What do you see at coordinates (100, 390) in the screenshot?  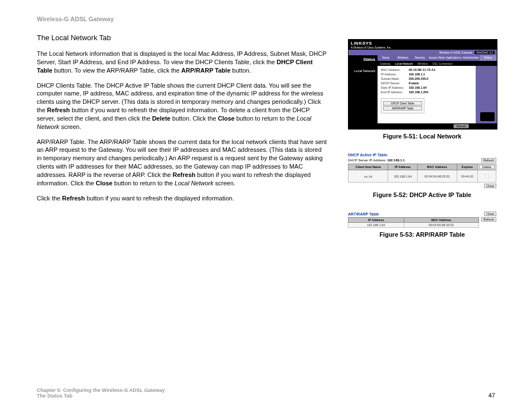 I see `footer-chapter: Chapter 5: Configuring the Wireless-G AD…` at bounding box center [100, 390].